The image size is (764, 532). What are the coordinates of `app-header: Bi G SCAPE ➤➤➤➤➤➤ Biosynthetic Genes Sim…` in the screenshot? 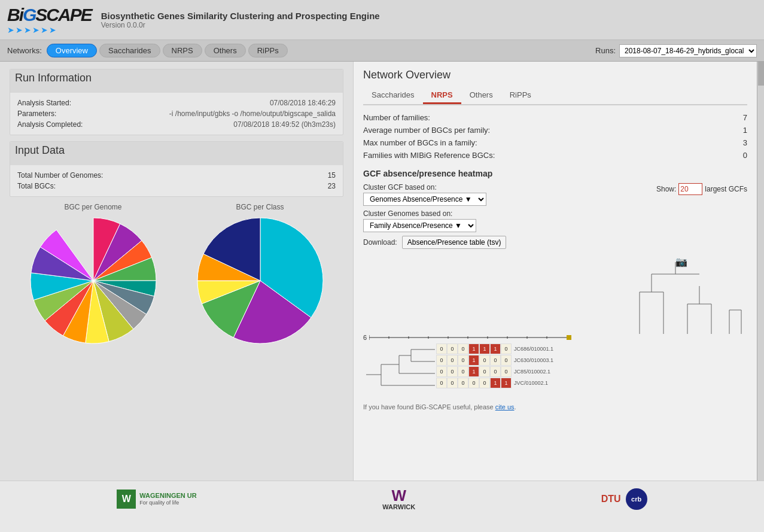 It's located at (382, 20).